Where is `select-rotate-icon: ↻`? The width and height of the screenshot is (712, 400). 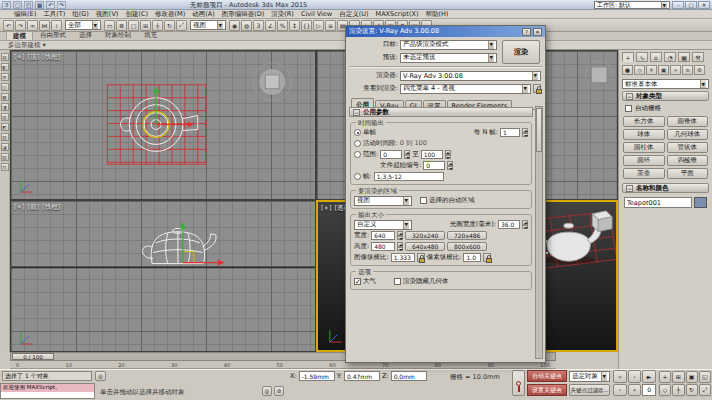 select-rotate-icon: ↻ is located at coordinates (170, 26).